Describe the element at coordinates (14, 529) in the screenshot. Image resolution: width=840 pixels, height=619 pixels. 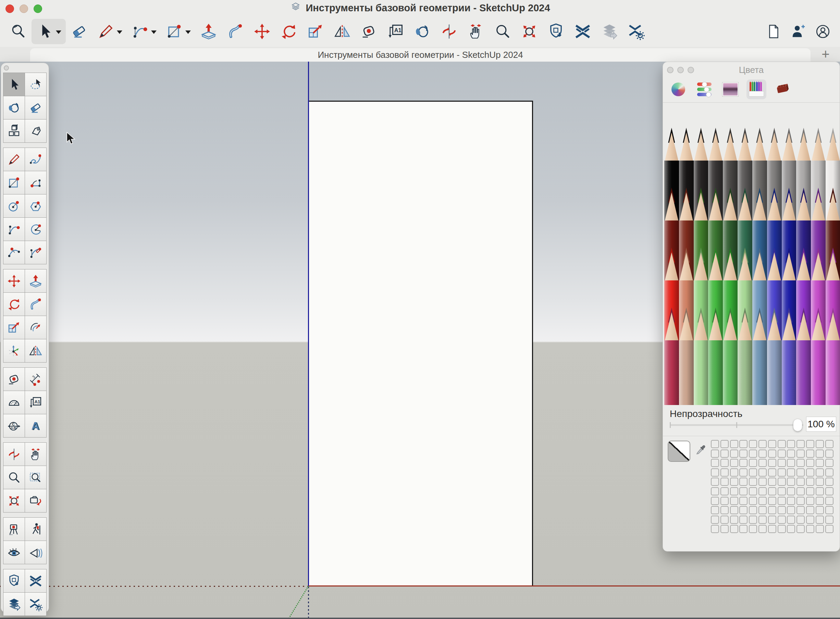
I see `palette-position-camera-button` at that location.